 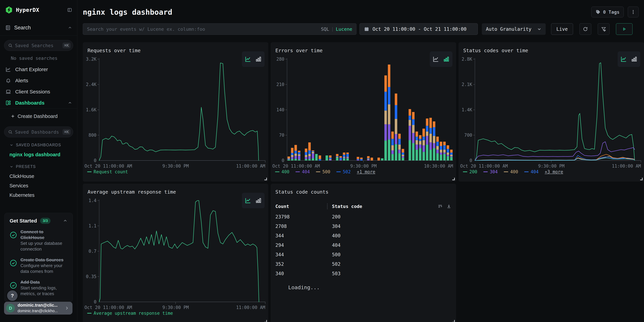 I want to click on sidebar-divider, so click(x=38, y=108).